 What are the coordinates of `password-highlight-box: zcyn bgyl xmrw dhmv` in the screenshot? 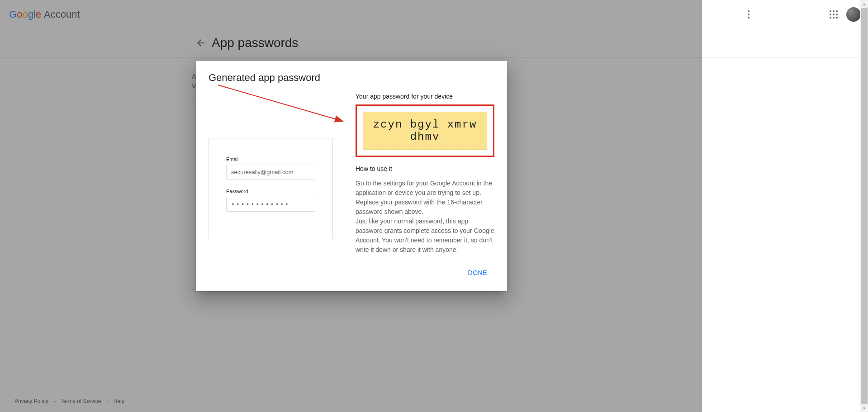 It's located at (425, 131).